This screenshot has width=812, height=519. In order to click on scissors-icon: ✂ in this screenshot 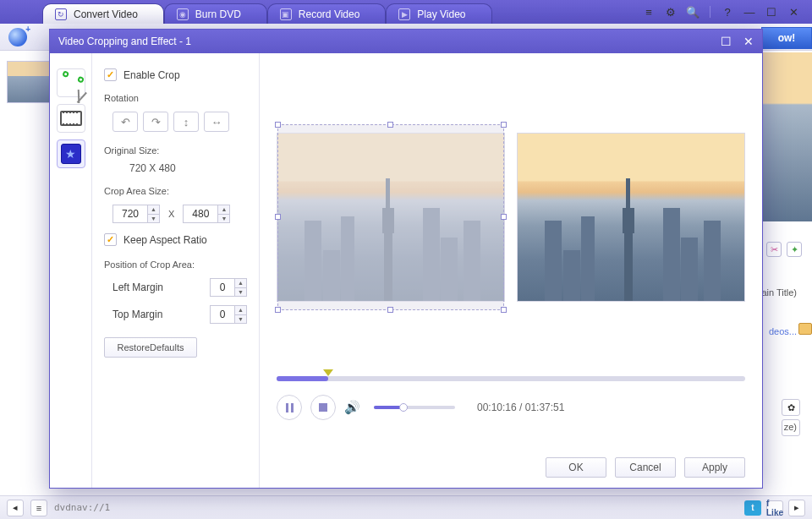, I will do `click(774, 249)`.